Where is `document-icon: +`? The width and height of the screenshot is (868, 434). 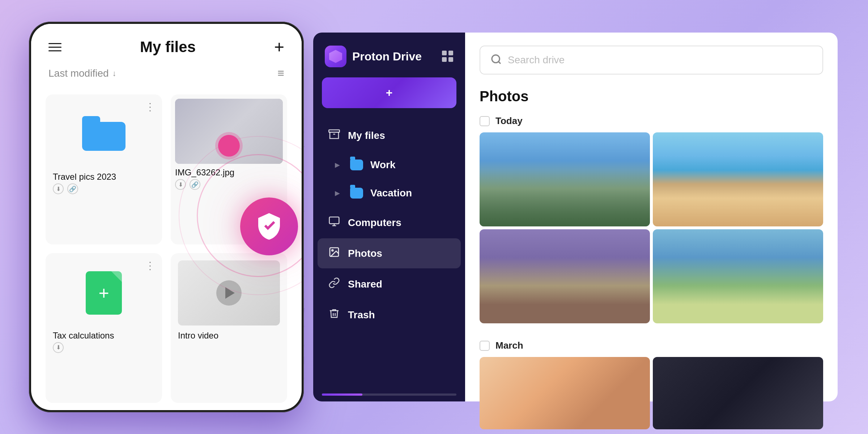
document-icon: + is located at coordinates (104, 293).